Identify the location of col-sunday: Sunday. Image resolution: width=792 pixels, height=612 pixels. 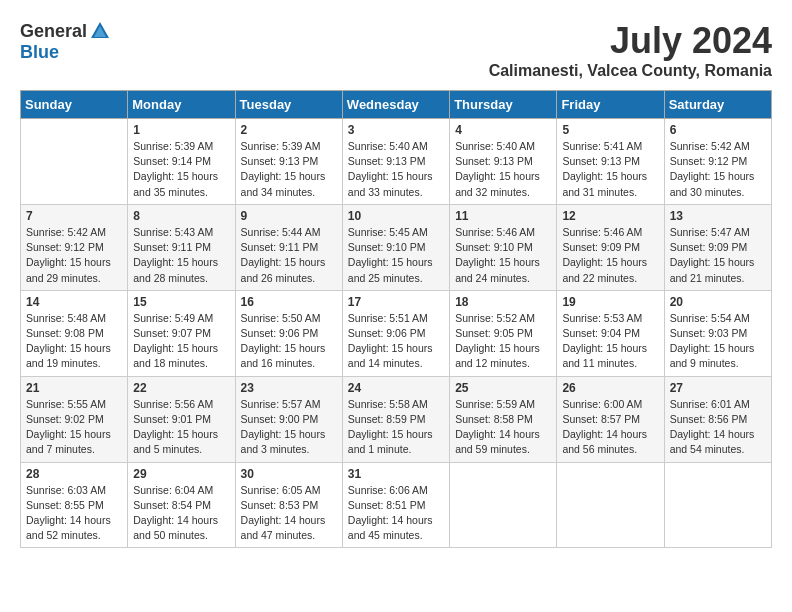
(74, 105).